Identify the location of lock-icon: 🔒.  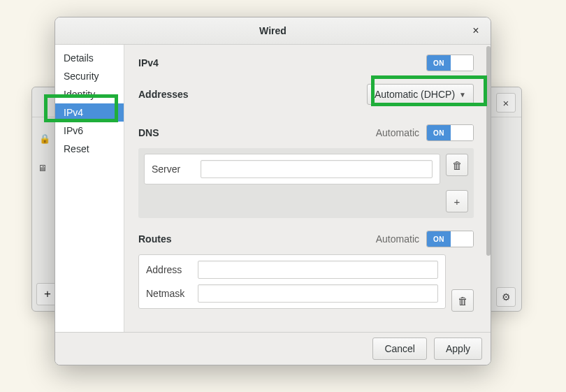
(46, 140).